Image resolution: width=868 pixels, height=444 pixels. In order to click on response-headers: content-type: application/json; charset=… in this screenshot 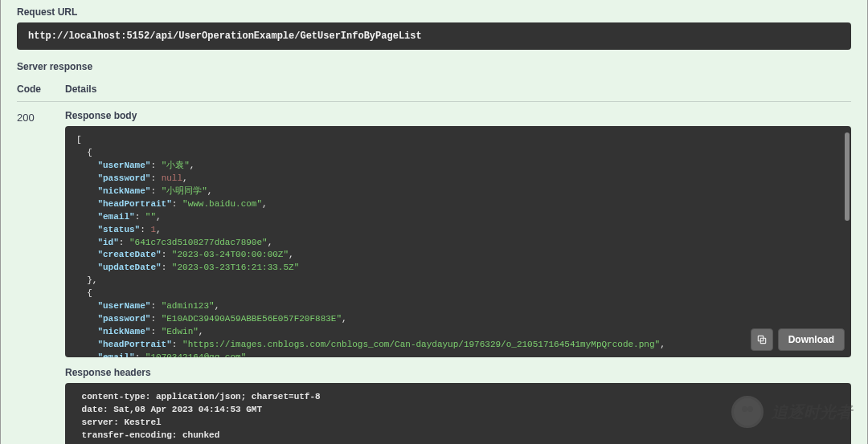, I will do `click(458, 413)`.